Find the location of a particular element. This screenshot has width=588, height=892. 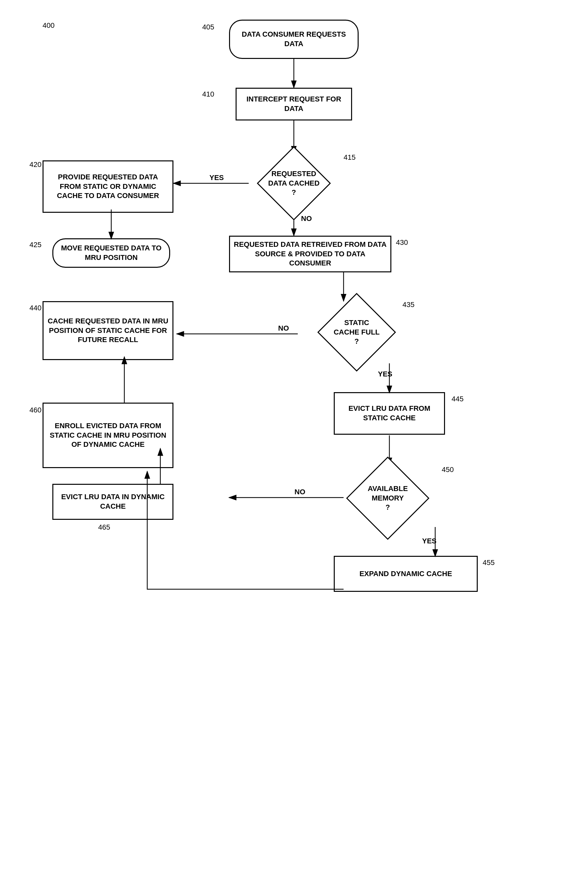

node-465-label: EVICT LRU DATA IN DYNAMIC CACHE is located at coordinates (113, 502).